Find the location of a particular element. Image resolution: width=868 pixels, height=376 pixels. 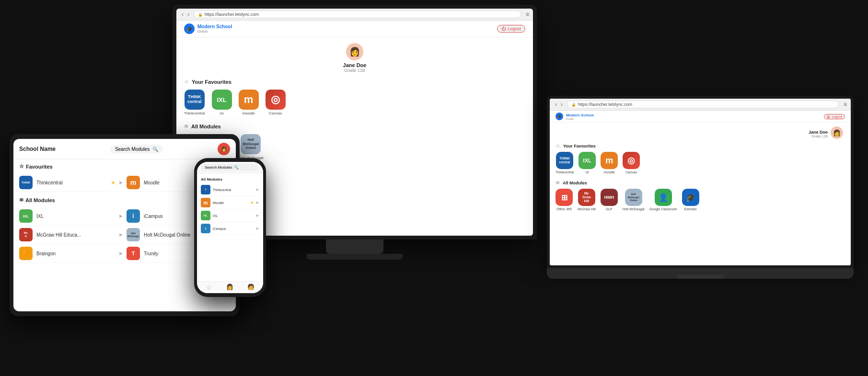

laptop-back-button: ‹ is located at coordinates (556, 104).